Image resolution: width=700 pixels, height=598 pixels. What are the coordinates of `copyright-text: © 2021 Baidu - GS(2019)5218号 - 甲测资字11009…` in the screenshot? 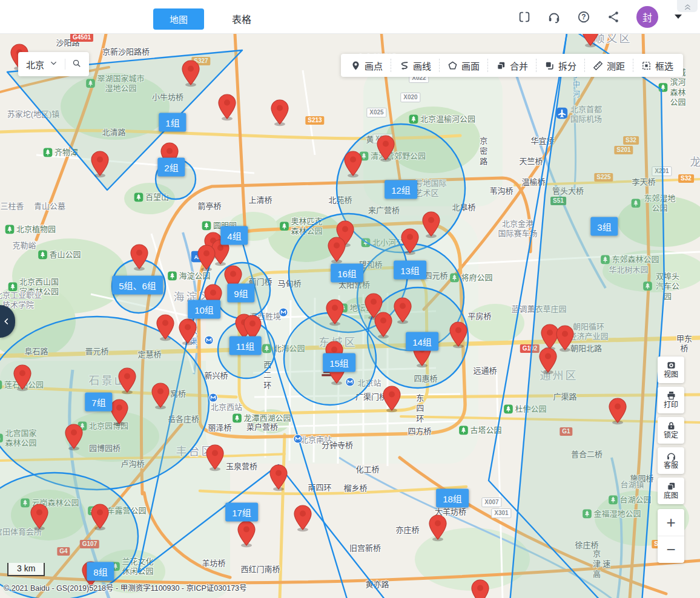 It's located at (125, 587).